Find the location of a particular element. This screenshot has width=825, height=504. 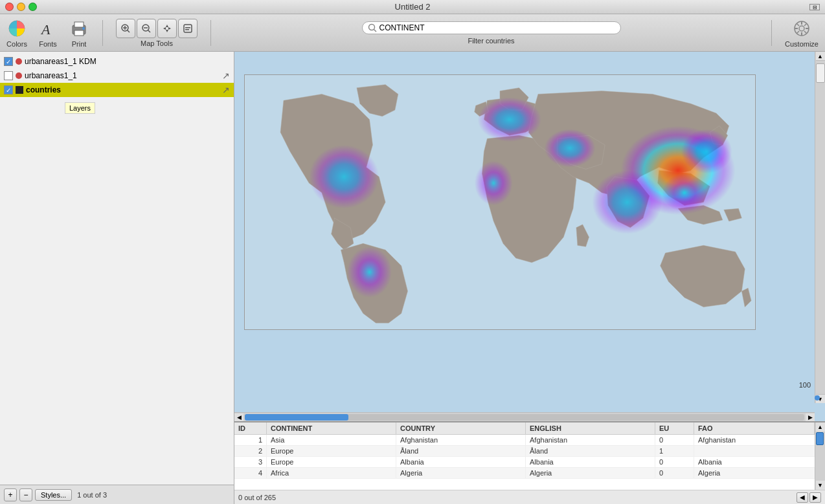

table-nav-next: ▶ is located at coordinates (815, 498).